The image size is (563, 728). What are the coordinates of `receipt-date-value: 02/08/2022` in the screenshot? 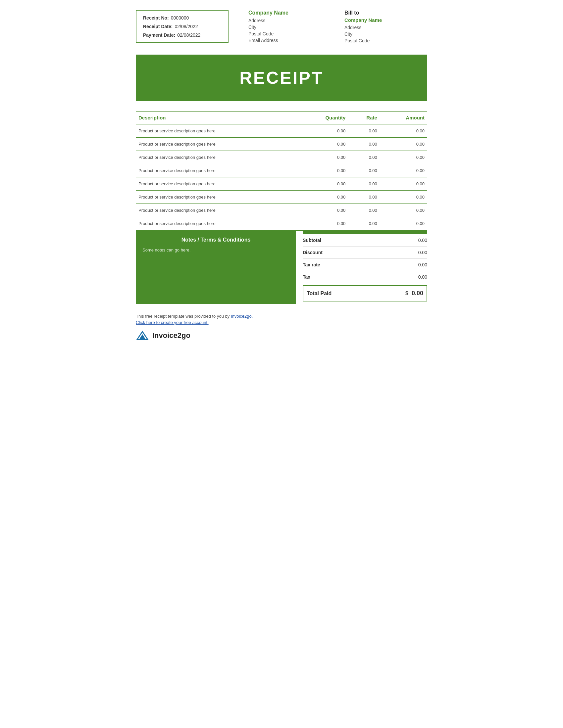 It's located at (186, 26).